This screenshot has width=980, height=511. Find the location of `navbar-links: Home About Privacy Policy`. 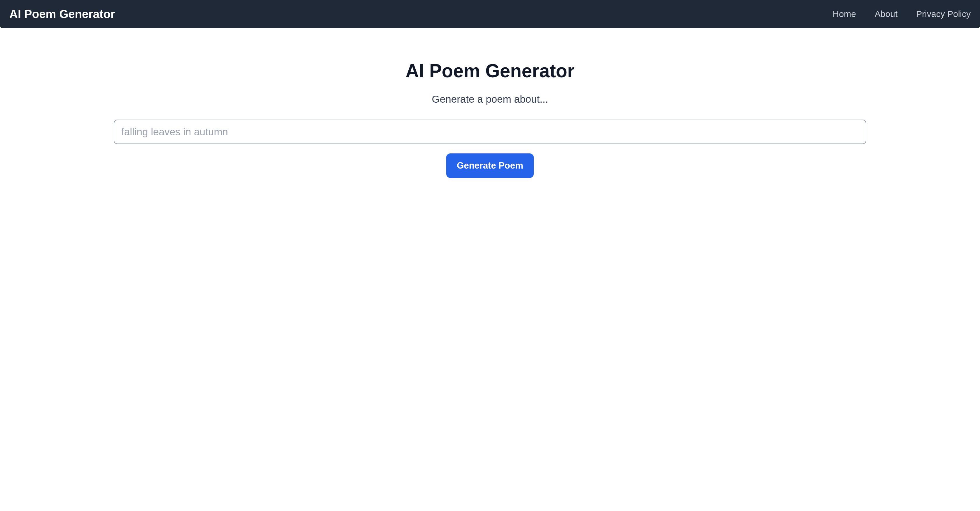

navbar-links: Home About Privacy Policy is located at coordinates (902, 14).